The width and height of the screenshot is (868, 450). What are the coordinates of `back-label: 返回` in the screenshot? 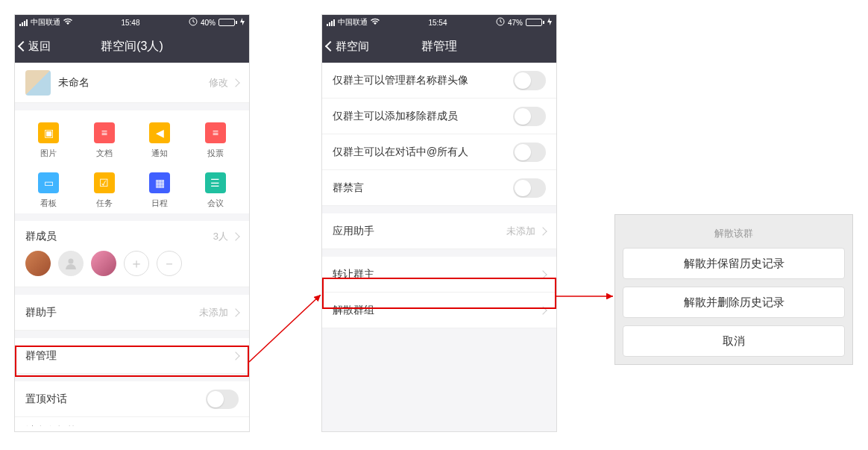 It's located at (40, 46).